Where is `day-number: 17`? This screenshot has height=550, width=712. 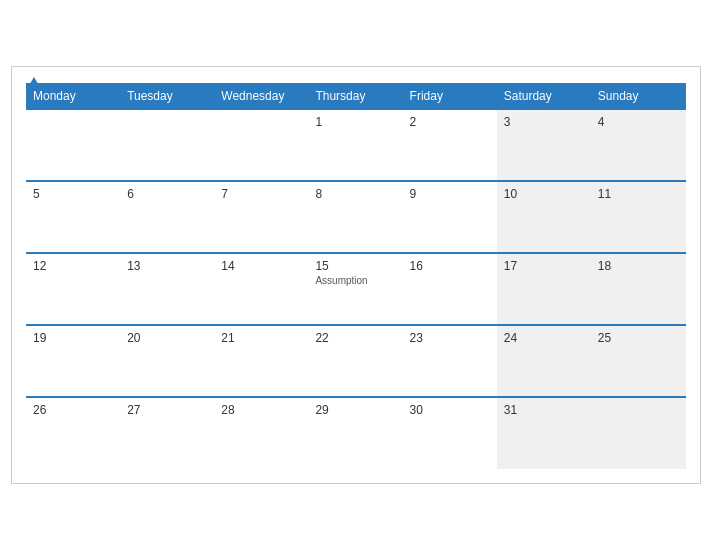
day-number: 17 is located at coordinates (544, 266).